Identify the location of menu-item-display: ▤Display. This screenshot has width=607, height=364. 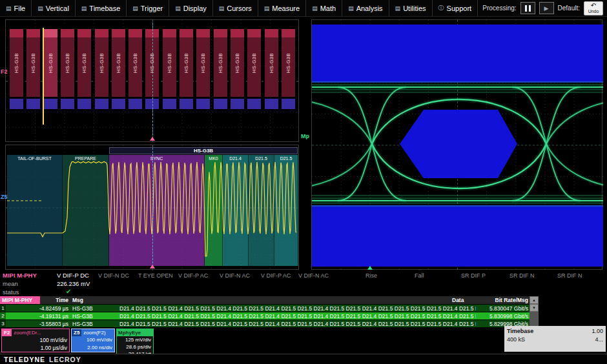
(191, 8).